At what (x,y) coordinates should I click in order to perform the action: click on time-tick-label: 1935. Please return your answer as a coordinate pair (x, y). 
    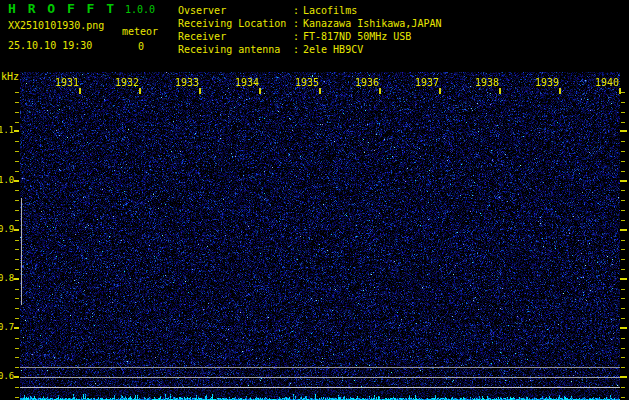
    Looking at the image, I should click on (306, 82).